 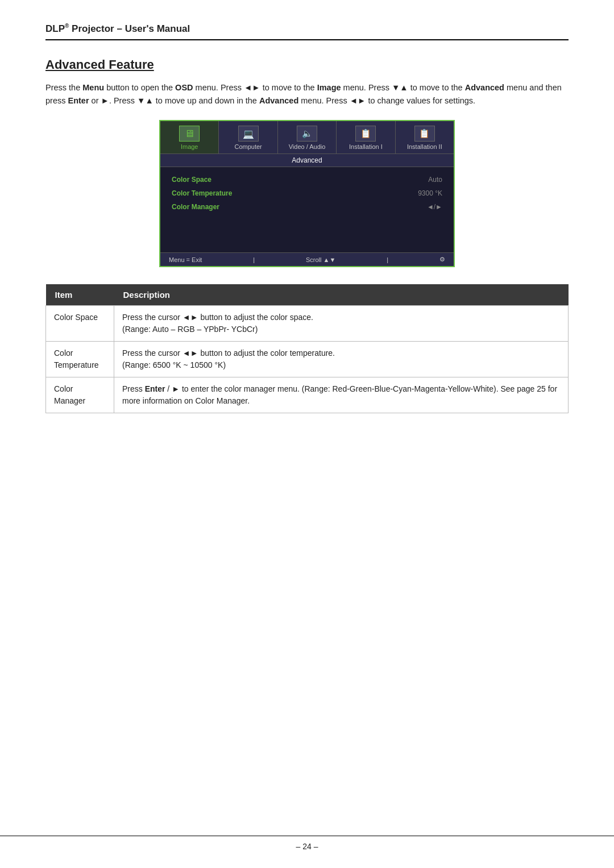 I want to click on table-row: ColorTemperature Press the cursor ◄► but…, so click(x=307, y=359).